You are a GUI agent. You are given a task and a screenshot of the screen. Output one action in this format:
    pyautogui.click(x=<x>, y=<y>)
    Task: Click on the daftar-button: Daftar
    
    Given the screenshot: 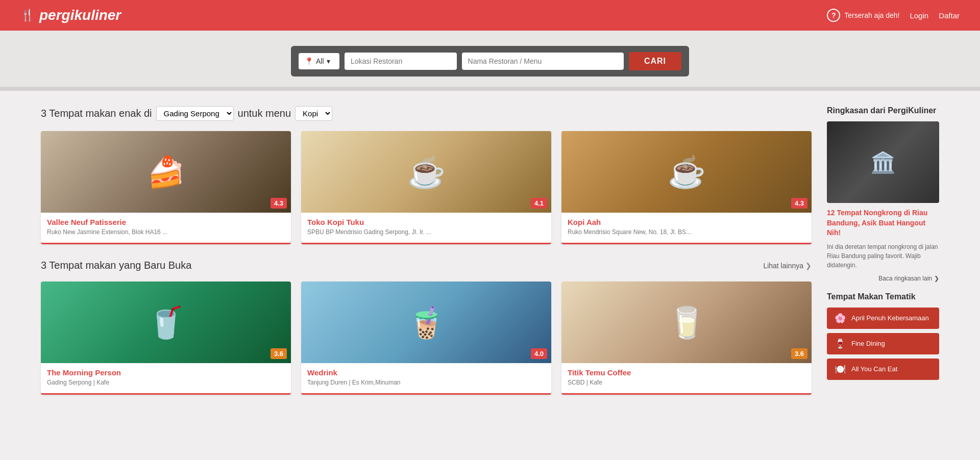 What is the action you would take?
    pyautogui.click(x=949, y=15)
    